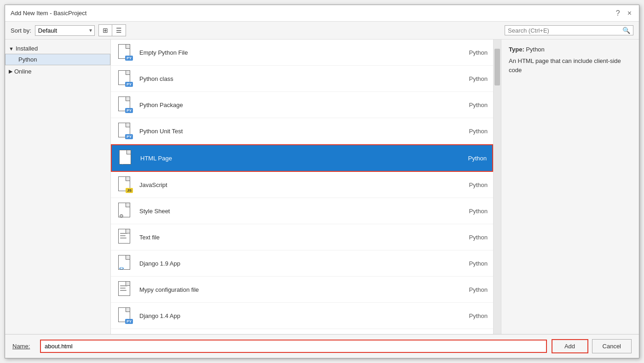 Image resolution: width=644 pixels, height=363 pixels. Describe the element at coordinates (302, 316) in the screenshot. I see `list-item: PY Django 1.4 App Python` at that location.